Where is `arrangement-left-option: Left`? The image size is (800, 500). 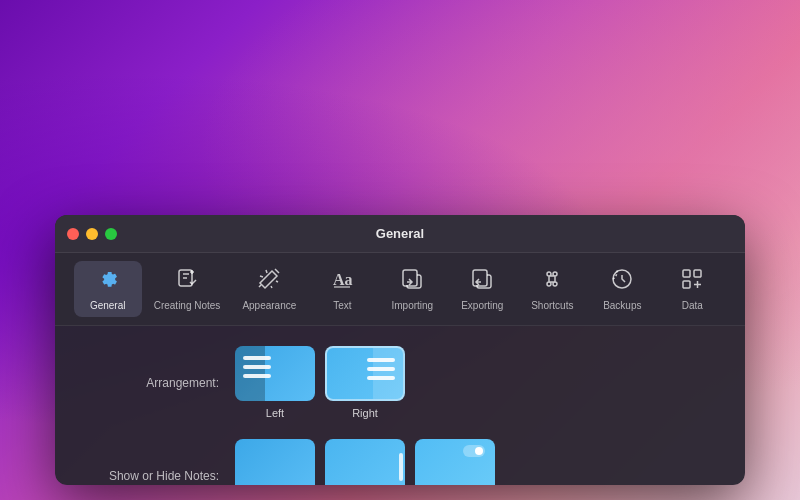 arrangement-left-option: Left is located at coordinates (275, 382).